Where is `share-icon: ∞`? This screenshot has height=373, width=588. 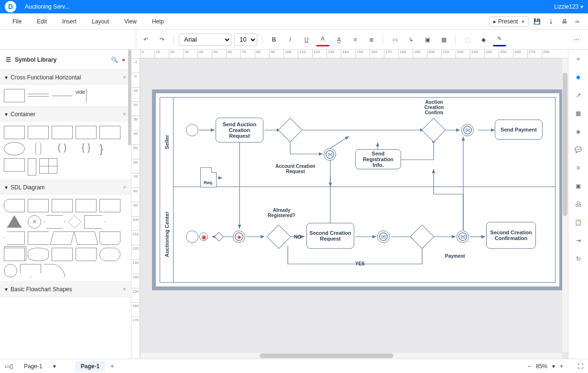 share-icon: ∞ is located at coordinates (577, 22).